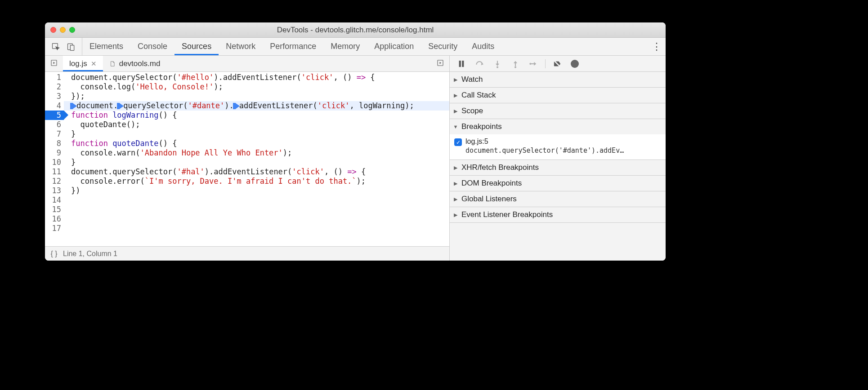  I want to click on debugger-toggle-icon, so click(440, 64).